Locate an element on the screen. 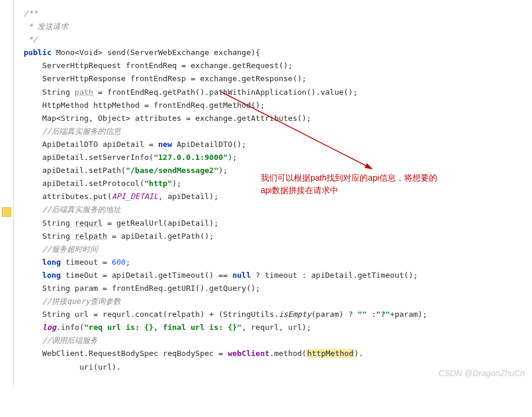  code-line: ApiDetailDTO apiDetail = new ApiDetailDT… is located at coordinates (268, 145).